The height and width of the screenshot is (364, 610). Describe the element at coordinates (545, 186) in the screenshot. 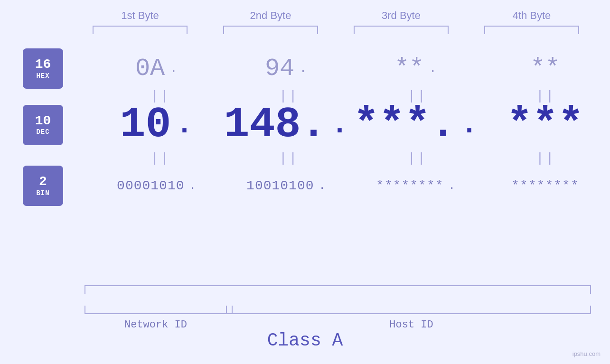

I see `bin-cell-4: ********` at that location.